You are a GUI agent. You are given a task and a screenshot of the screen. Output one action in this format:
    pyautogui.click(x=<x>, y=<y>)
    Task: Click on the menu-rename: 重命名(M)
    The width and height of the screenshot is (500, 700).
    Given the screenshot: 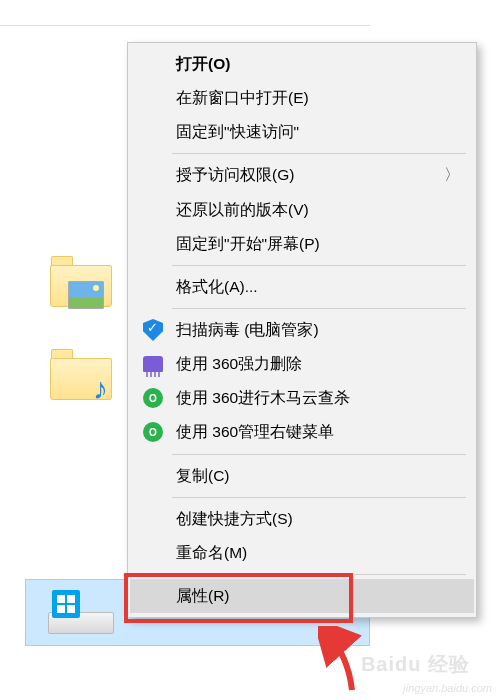 What is the action you would take?
    pyautogui.click(x=302, y=553)
    